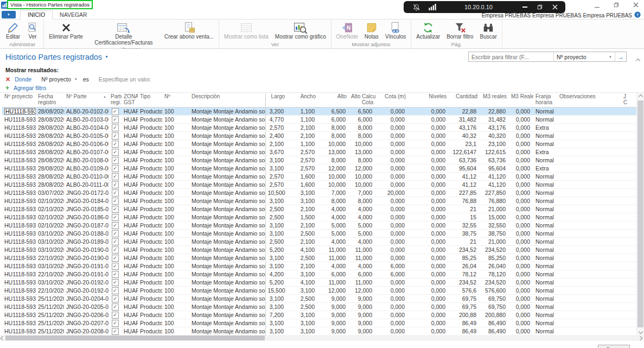  Describe the element at coordinates (86, 100) in the screenshot. I see `column-header-num-parte: ▲Nº Parte` at that location.